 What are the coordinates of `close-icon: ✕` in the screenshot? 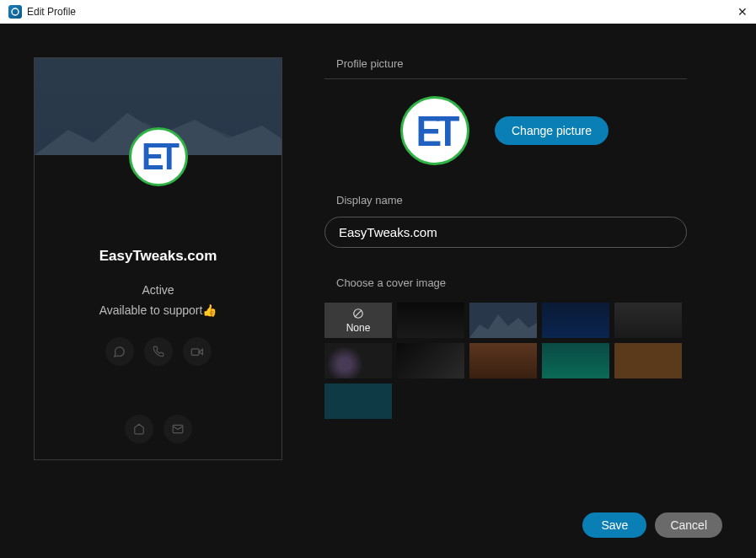 It's located at (743, 12).